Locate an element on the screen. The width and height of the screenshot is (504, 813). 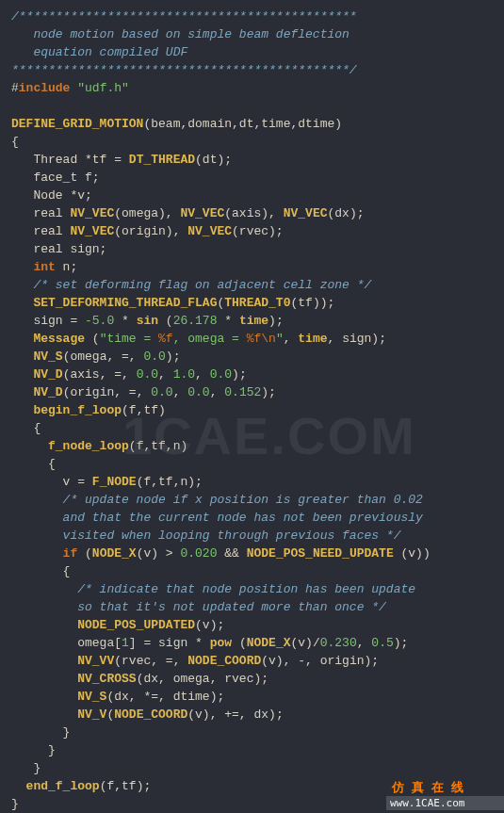
nvs2: NV_S is located at coordinates (92, 697).